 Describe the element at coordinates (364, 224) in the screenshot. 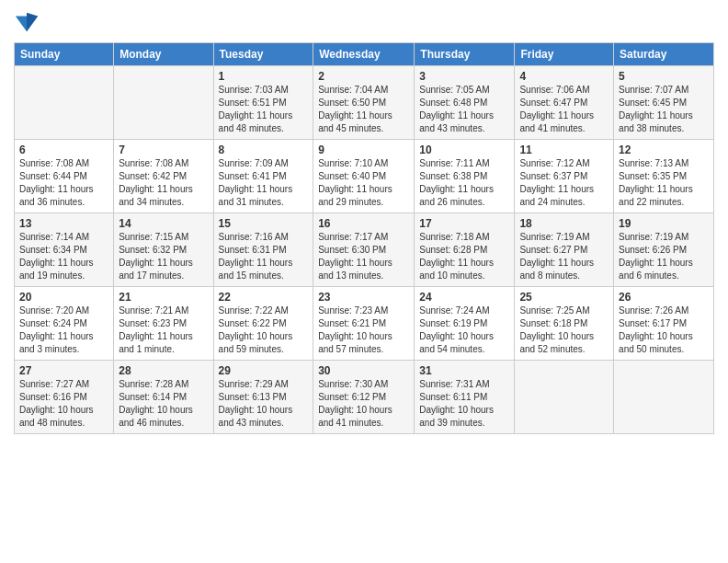

I see `day-number: 16` at that location.